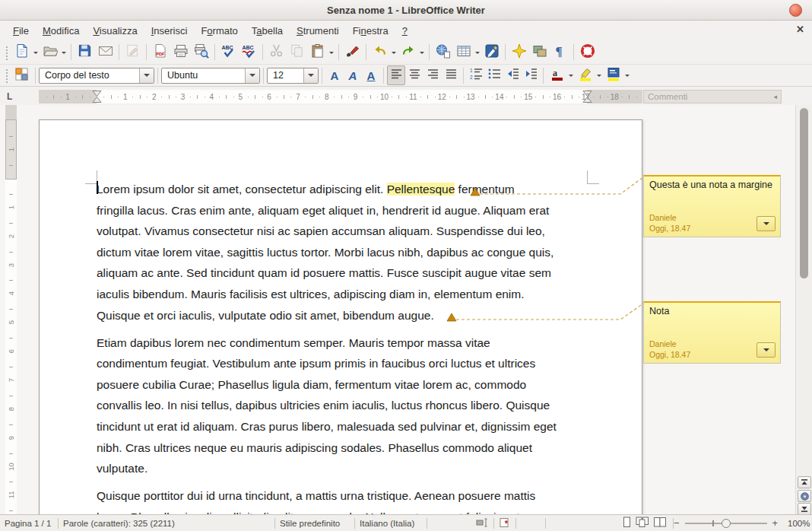 The height and width of the screenshot is (531, 812). Describe the element at coordinates (252, 76) in the screenshot. I see `font-name-dropdown` at that location.